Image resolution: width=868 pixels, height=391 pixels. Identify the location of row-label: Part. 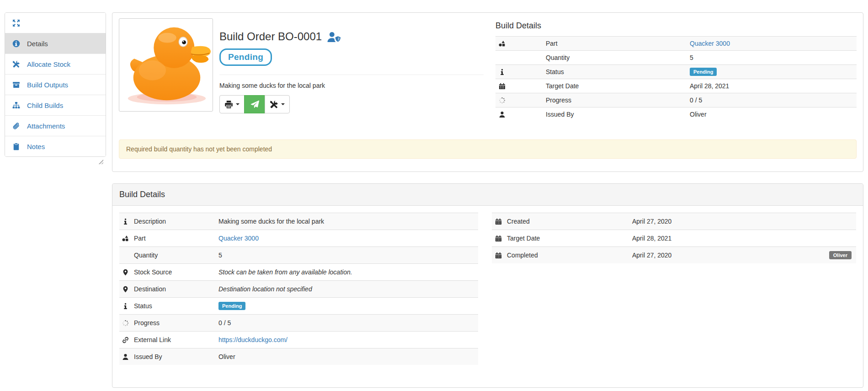
(176, 238).